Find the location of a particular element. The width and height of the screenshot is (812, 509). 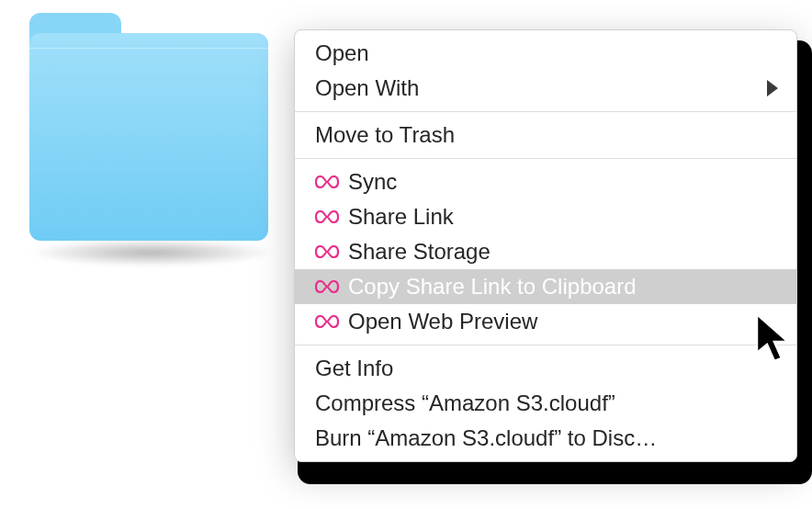

menu-sync-label: Sync is located at coordinates (562, 182).